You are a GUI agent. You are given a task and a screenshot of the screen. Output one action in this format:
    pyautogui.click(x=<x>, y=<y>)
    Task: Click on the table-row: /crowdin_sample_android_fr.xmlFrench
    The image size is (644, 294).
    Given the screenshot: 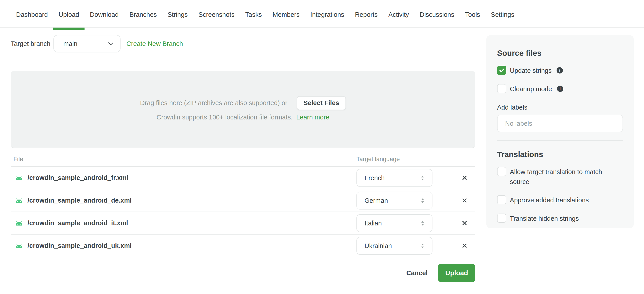 What is the action you would take?
    pyautogui.click(x=243, y=178)
    